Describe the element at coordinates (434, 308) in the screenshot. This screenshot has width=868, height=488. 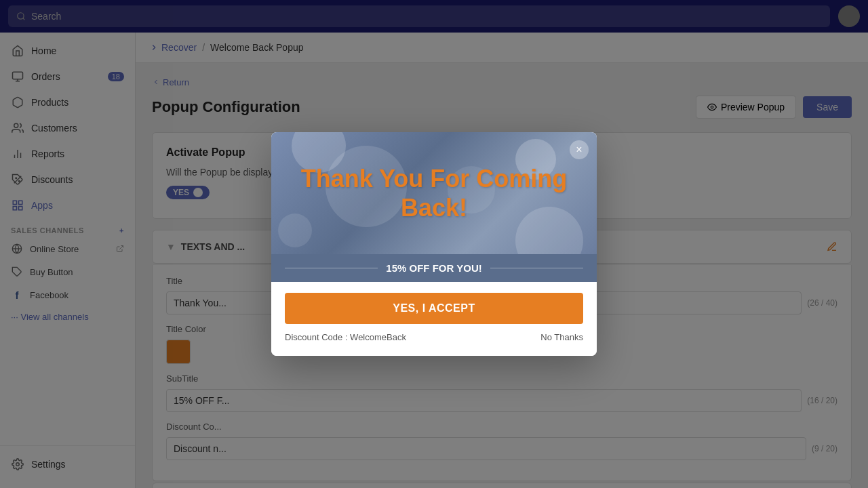
I see `accept-button: YES, I ACCEPT` at that location.